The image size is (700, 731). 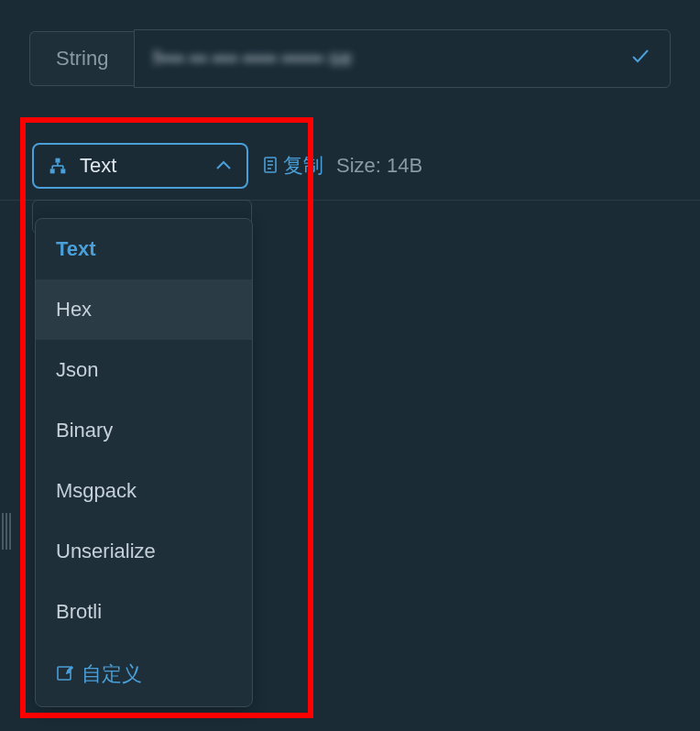 I want to click on dropdown-option-msgpack: Msgpack, so click(x=144, y=491).